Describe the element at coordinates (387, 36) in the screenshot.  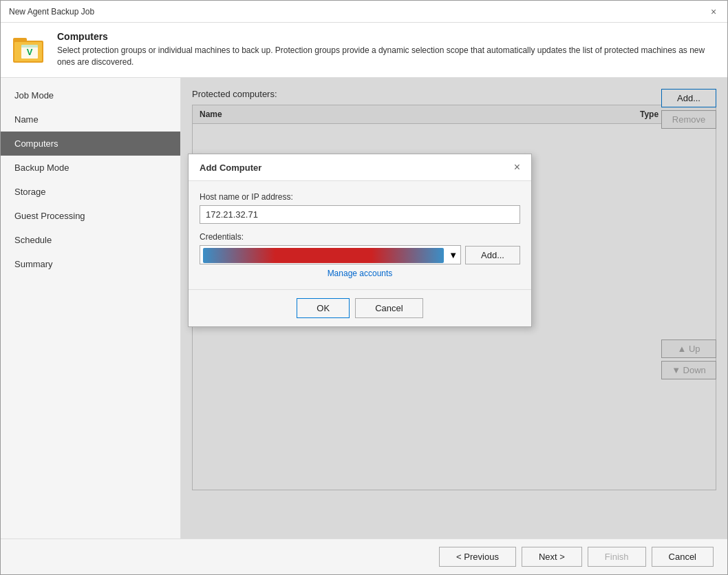
I see `header-title: Computers` at that location.